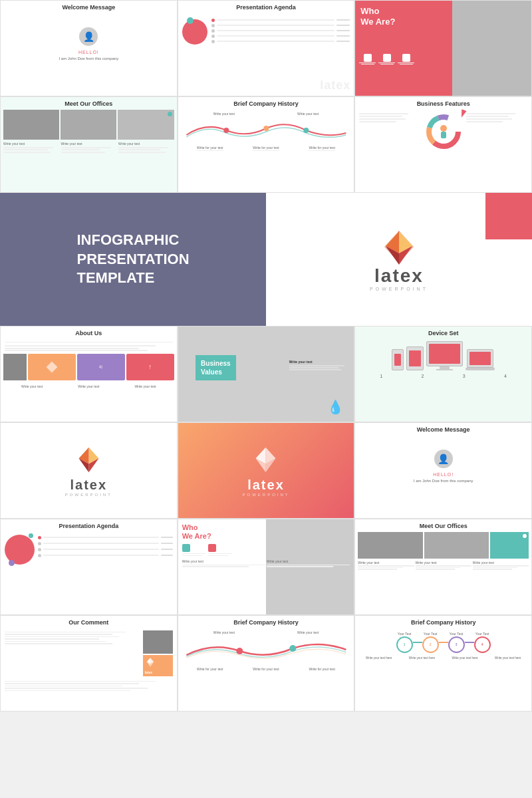  I want to click on features-left, so click(390, 133).